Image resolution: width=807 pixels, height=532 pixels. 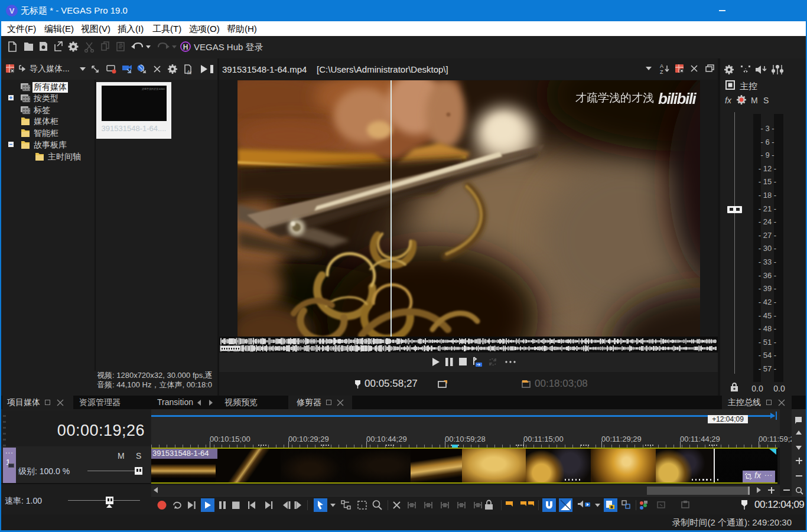 I want to click on svg-text: M, so click(x=754, y=100).